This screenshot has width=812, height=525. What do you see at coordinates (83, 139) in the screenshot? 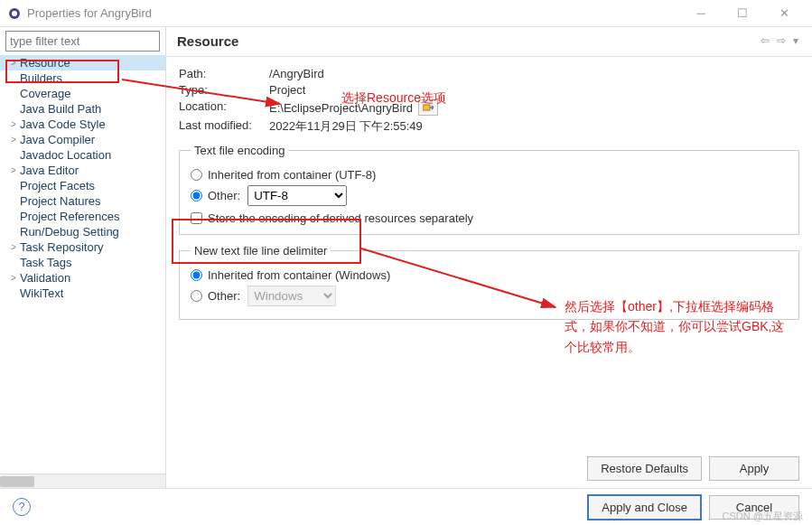
I see `tree-item-java-compiler: >Java Compiler` at bounding box center [83, 139].